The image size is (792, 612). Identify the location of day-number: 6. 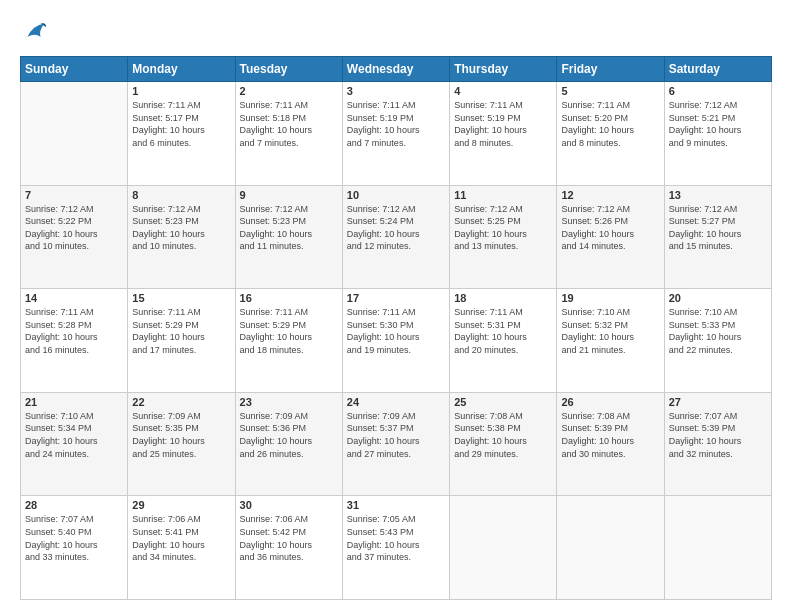
(718, 91).